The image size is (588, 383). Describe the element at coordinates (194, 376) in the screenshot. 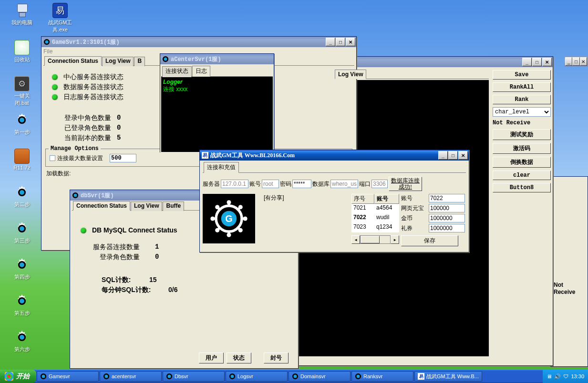

I see `task-dbsvr: Dbsvr` at that location.